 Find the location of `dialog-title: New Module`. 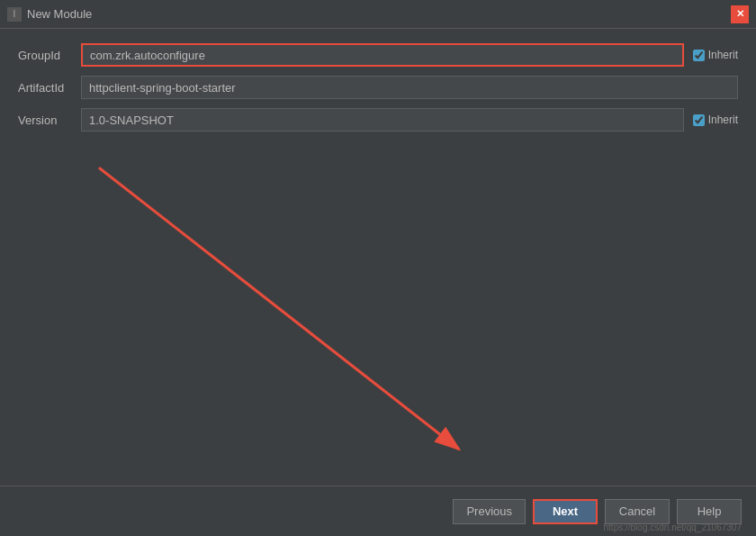

dialog-title: New Module is located at coordinates (59, 14).